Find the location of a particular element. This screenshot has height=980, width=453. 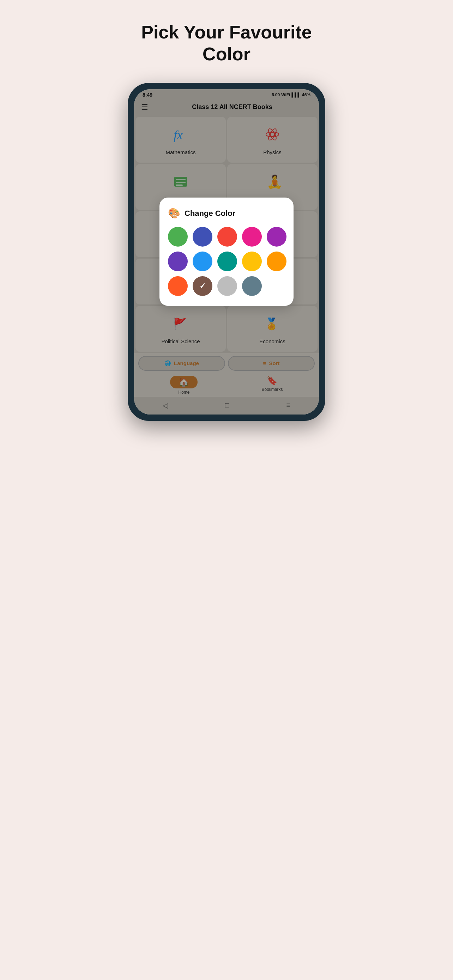

color-purple is located at coordinates (277, 237).